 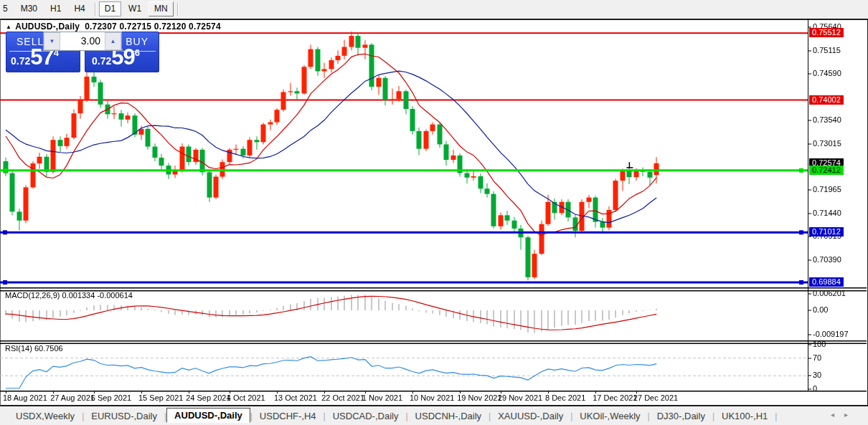 What do you see at coordinates (52, 42) in the screenshot?
I see `volume-decrease-button: ▼` at bounding box center [52, 42].